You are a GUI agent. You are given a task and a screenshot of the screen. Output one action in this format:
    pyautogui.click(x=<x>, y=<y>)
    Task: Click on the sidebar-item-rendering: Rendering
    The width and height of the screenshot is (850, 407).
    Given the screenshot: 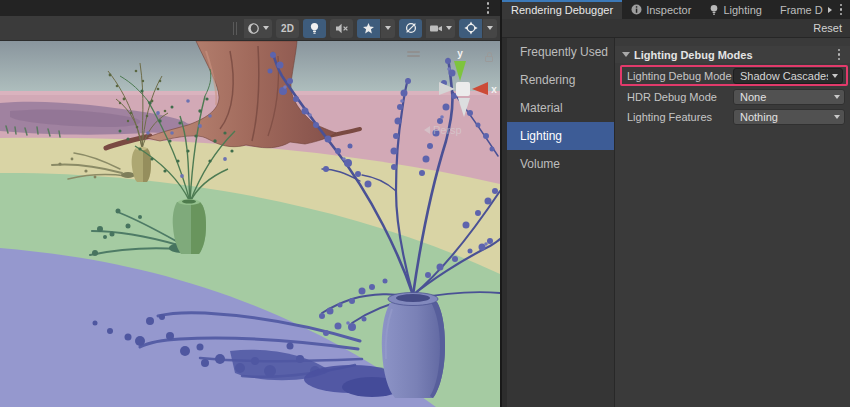 What is the action you would take?
    pyautogui.click(x=560, y=80)
    